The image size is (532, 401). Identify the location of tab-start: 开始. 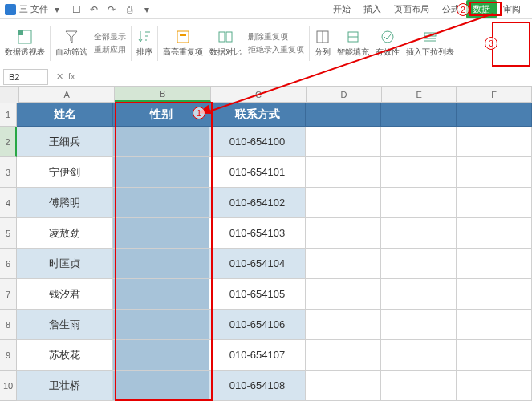
(342, 10).